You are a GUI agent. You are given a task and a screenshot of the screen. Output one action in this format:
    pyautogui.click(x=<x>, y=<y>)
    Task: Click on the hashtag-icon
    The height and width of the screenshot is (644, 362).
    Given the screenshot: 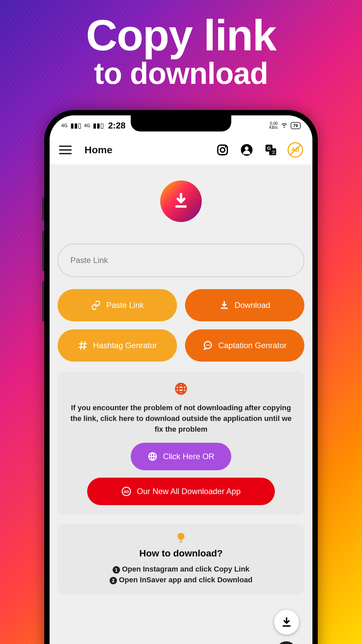 What is the action you would take?
    pyautogui.click(x=83, y=345)
    